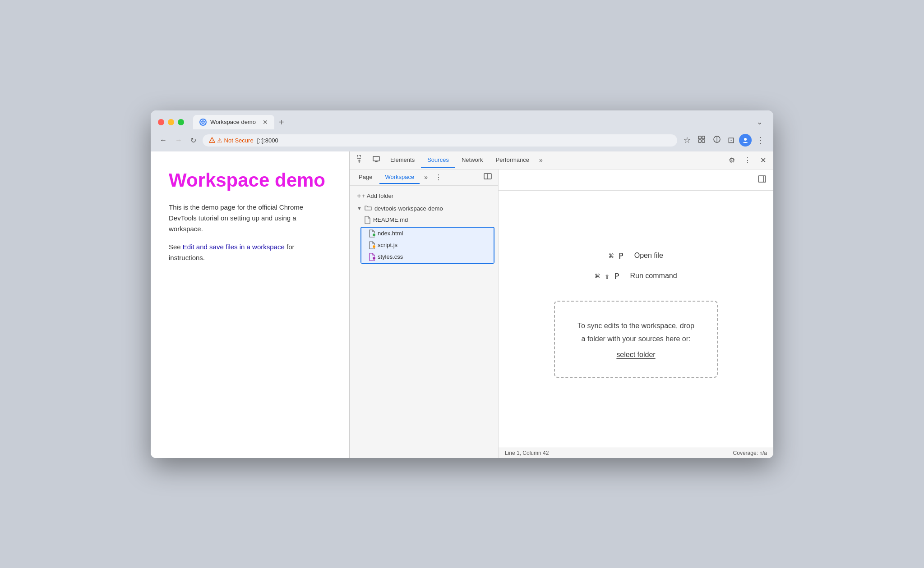 This screenshot has height=568, width=924. What do you see at coordinates (250, 305) in the screenshot?
I see `page-content: Workspace demo This is the demo page for…` at bounding box center [250, 305].